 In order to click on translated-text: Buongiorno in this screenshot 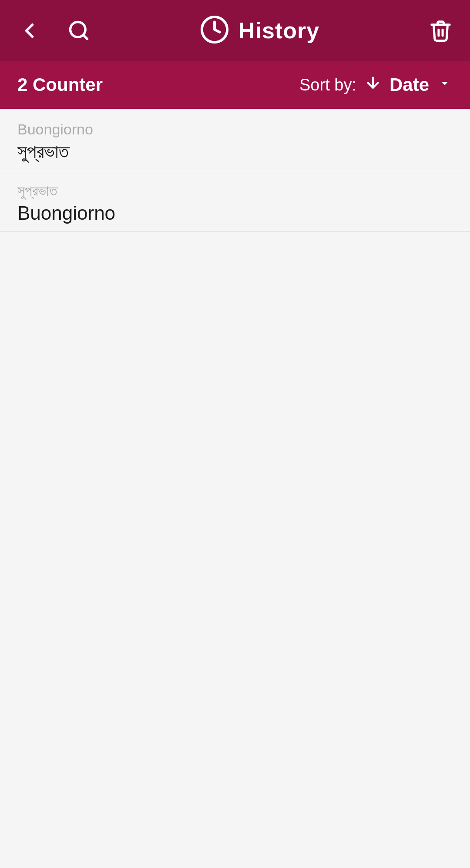, I will do `click(235, 213)`.